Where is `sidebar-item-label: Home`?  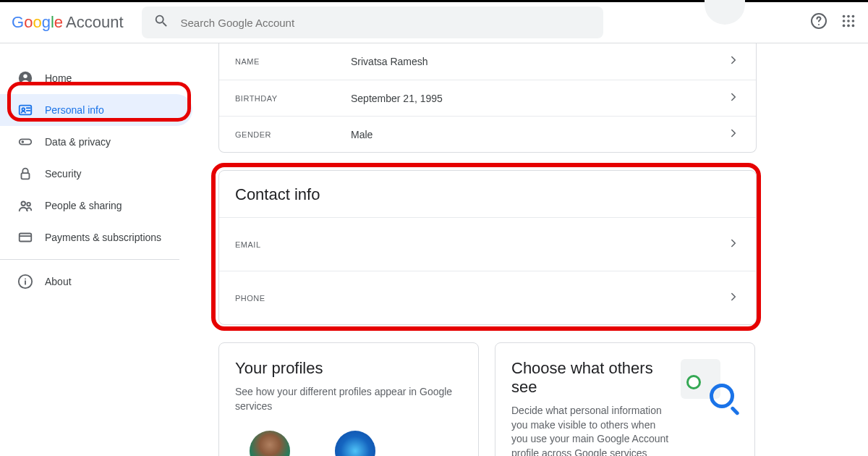
sidebar-item-label: Home is located at coordinates (58, 78).